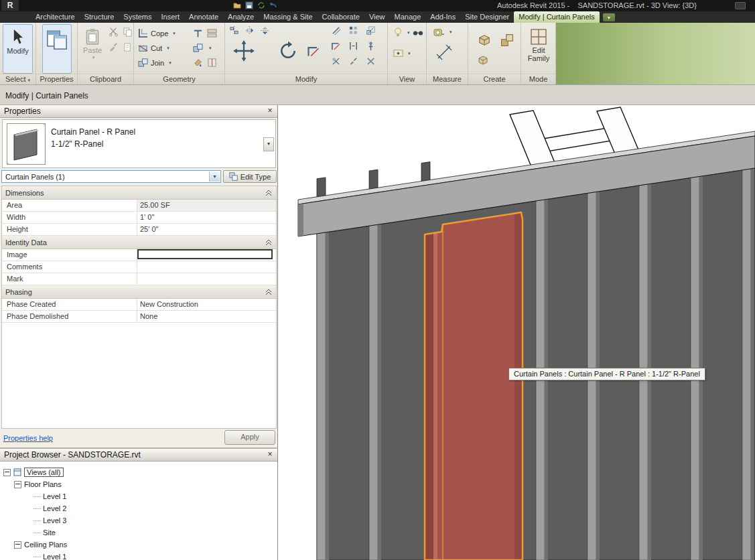 The width and height of the screenshot is (755, 560). Describe the element at coordinates (206, 229) in the screenshot. I see `height-value: 25' 0"` at that location.